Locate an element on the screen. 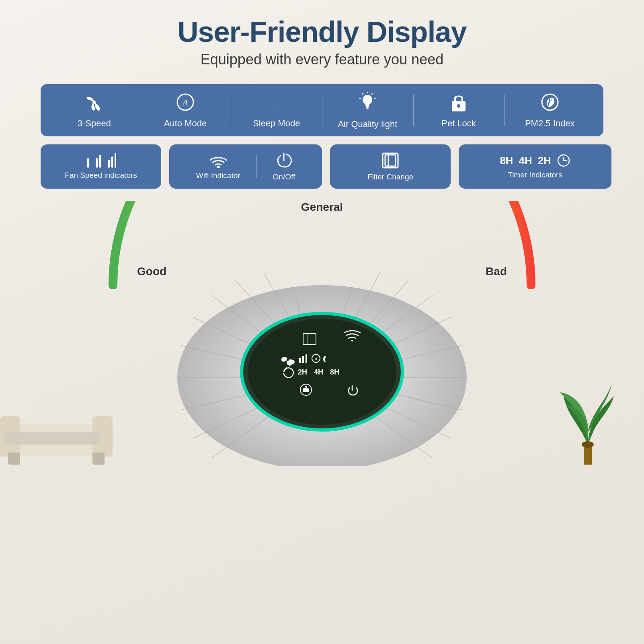  feature-petlock-label: Pet Lock is located at coordinates (459, 123).